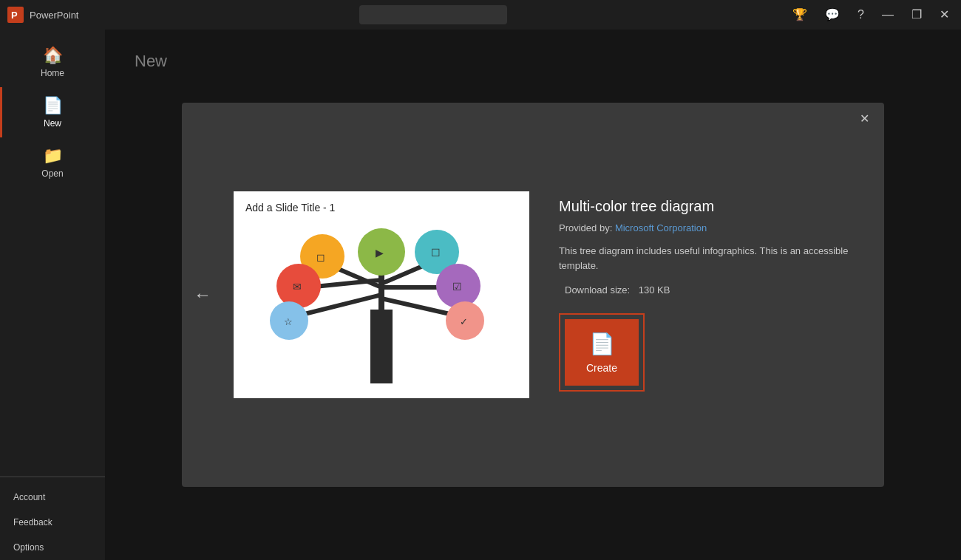  What do you see at coordinates (52, 123) in the screenshot?
I see `sidebar-item-new-label: New` at bounding box center [52, 123].